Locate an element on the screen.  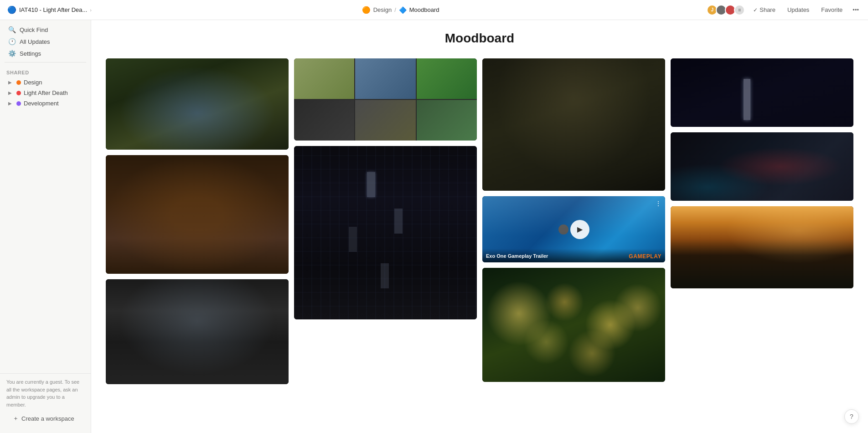
lights-image is located at coordinates (574, 325).